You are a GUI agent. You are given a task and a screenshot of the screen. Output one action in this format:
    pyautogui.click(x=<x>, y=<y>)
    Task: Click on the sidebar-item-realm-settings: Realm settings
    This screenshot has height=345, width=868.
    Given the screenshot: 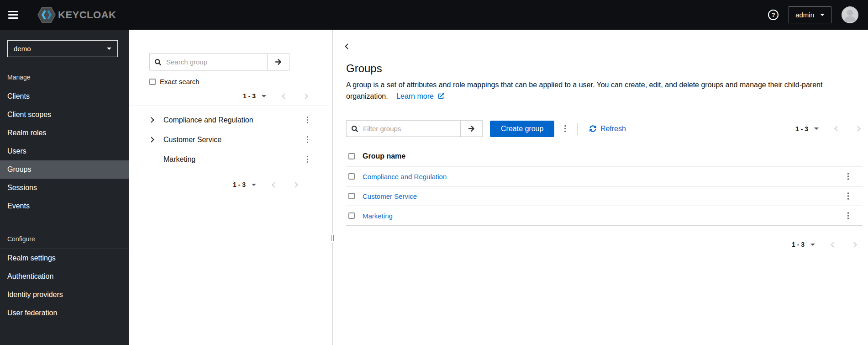 What is the action you would take?
    pyautogui.click(x=65, y=258)
    